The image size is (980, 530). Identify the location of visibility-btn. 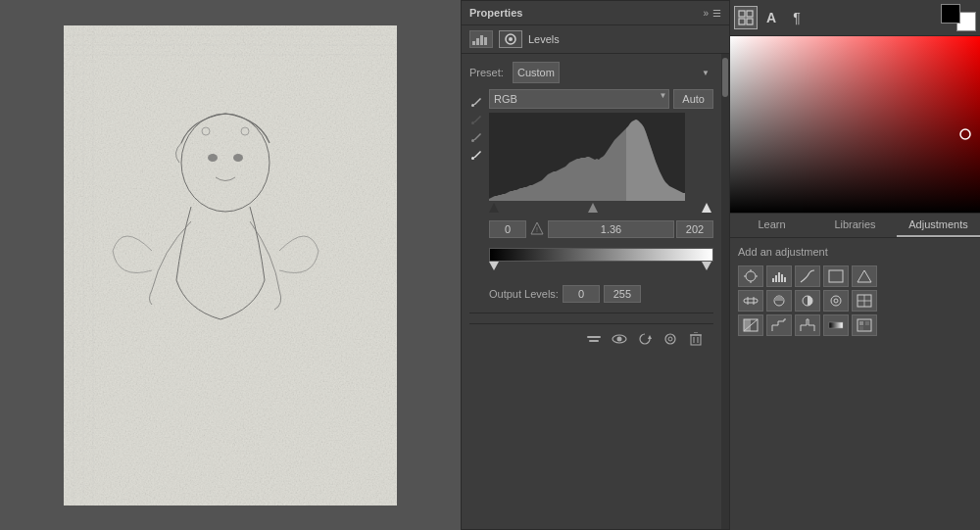
(670, 339).